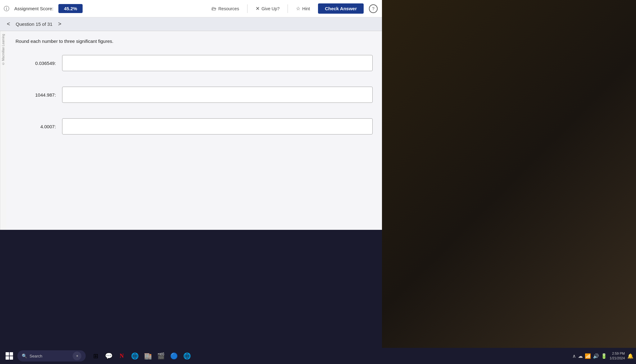  I want to click on search-extra-icon: ✦, so click(77, 356).